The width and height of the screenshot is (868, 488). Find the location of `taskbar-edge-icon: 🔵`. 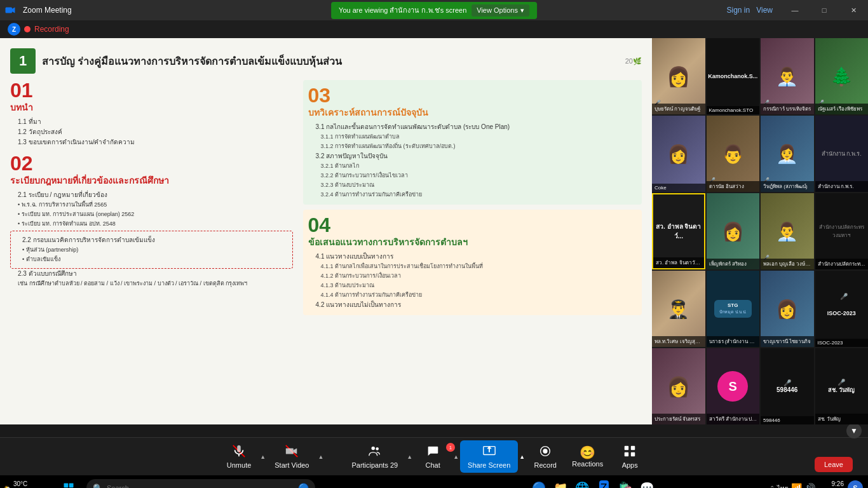

taskbar-edge-icon: 🔵 is located at coordinates (539, 483).